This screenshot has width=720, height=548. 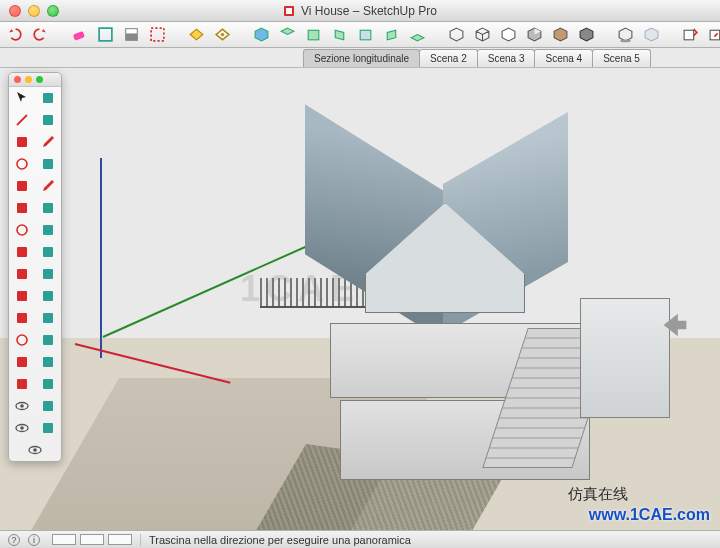 I want to click on arc-icon, so click(x=48, y=164).